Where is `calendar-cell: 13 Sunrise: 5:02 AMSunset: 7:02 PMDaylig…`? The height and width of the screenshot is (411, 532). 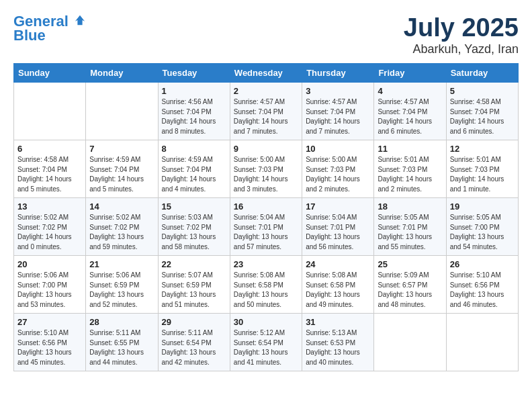
calendar-cell: 13 Sunrise: 5:02 AMSunset: 7:02 PMDaylig… is located at coordinates (50, 227).